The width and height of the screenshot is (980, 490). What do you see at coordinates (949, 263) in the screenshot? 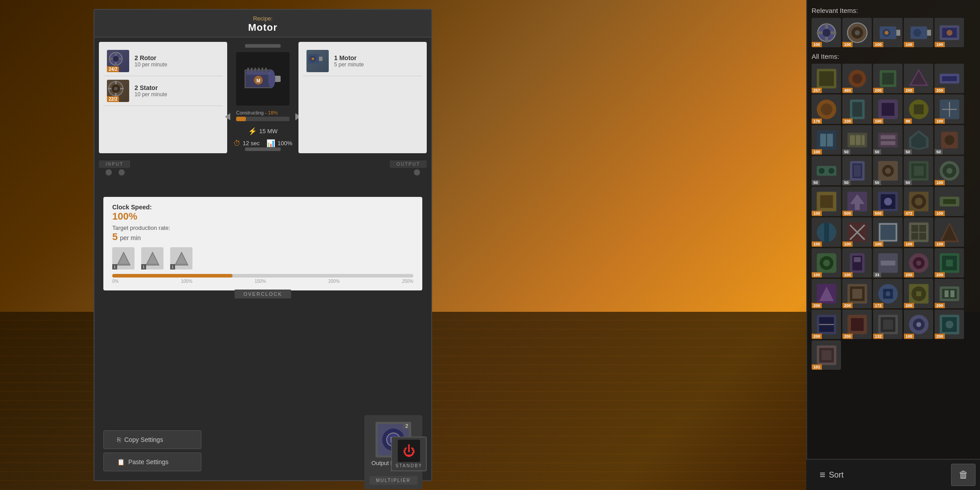
I see `all-item-35: 200` at bounding box center [949, 263].